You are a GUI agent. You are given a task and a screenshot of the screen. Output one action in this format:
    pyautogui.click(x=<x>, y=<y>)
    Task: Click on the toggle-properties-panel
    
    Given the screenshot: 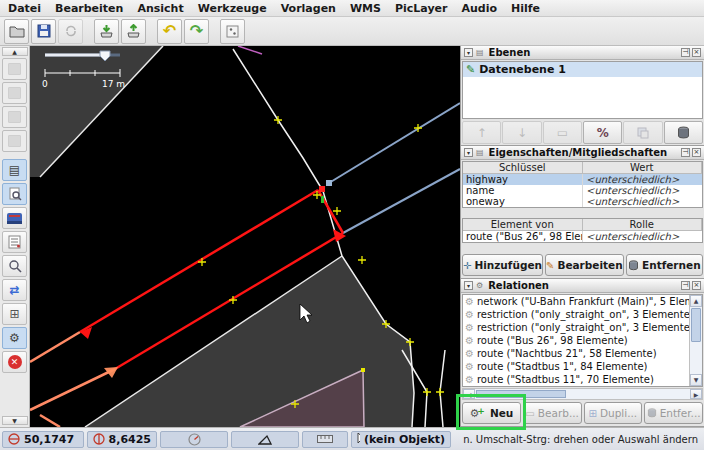 What is the action you would take?
    pyautogui.click(x=14, y=242)
    